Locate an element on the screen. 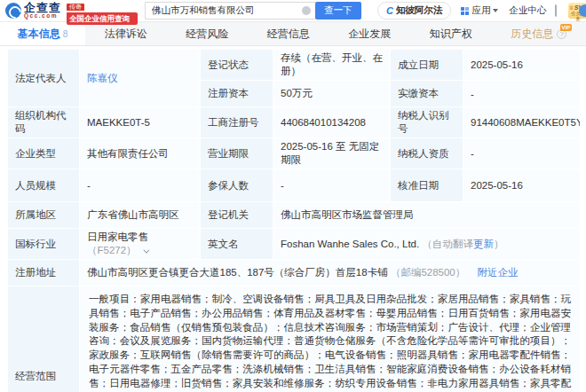 The image size is (586, 392). english-name-label: 英文名 is located at coordinates (236, 244).